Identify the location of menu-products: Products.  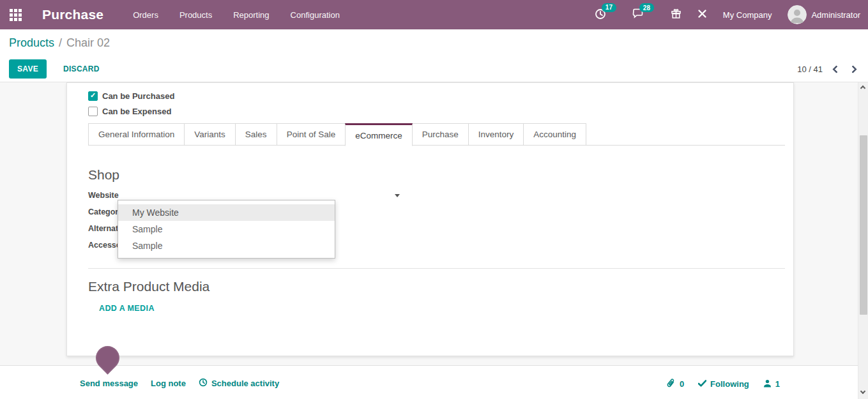
(195, 15).